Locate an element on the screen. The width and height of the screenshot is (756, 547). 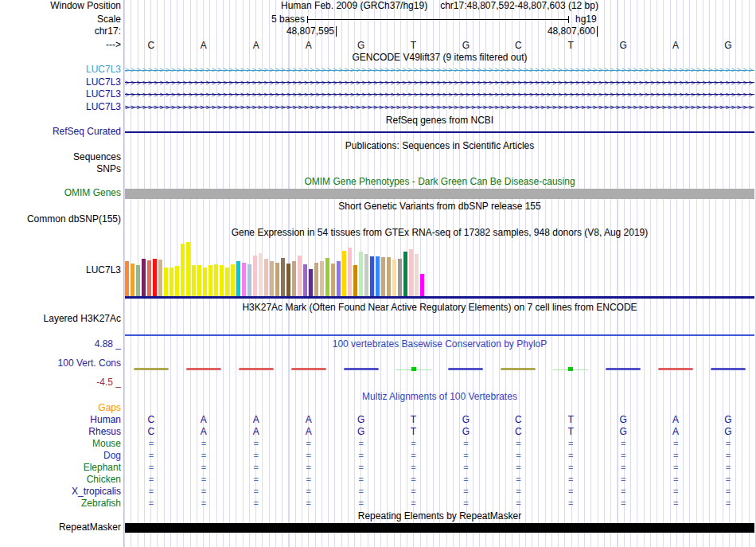
species-label-human: Human is located at coordinates (105, 420).